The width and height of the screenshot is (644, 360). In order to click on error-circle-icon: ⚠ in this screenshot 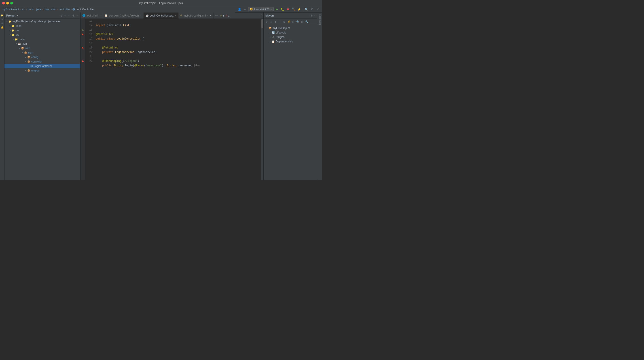, I will do `click(226, 15)`.